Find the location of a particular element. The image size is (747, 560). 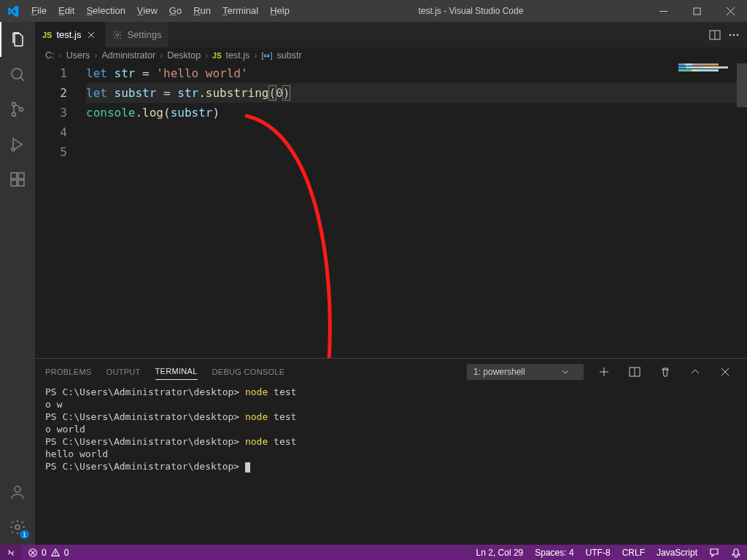

breadcrumb: C:› Users› Administrator› Desktop› JS te… is located at coordinates (391, 55).